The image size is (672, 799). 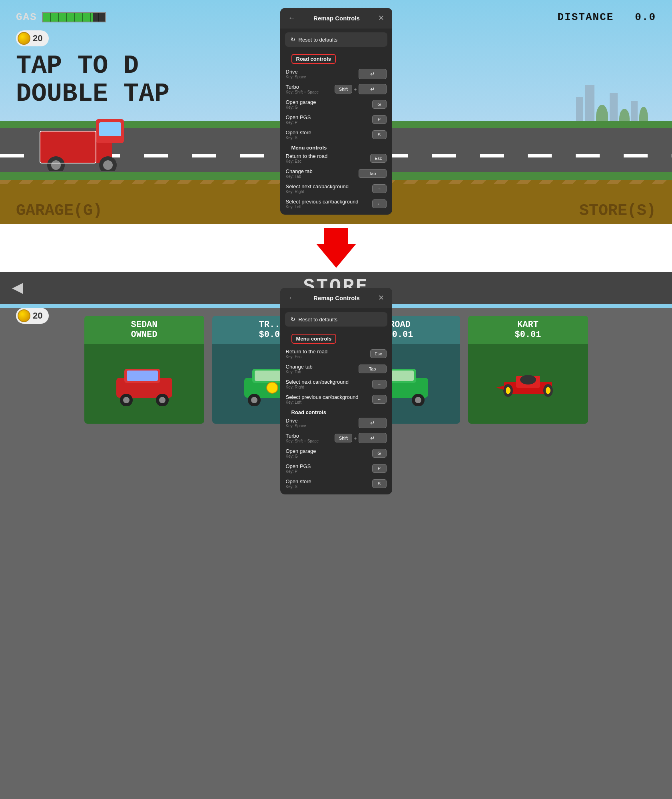 What do you see at coordinates (336, 111) in the screenshot?
I see `remap-modal-top: ← Remap Controls ✕ ↻ Reset to defaults R…` at bounding box center [336, 111].